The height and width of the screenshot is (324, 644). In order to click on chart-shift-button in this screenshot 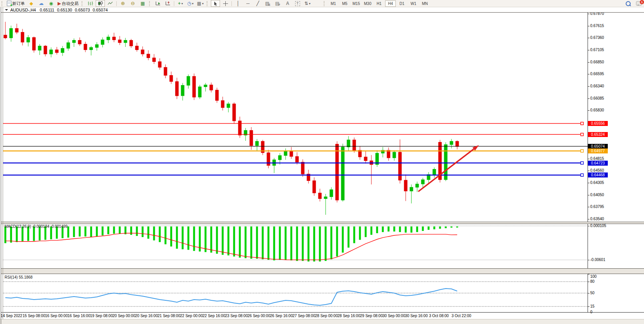, I will do `click(168, 3)`.